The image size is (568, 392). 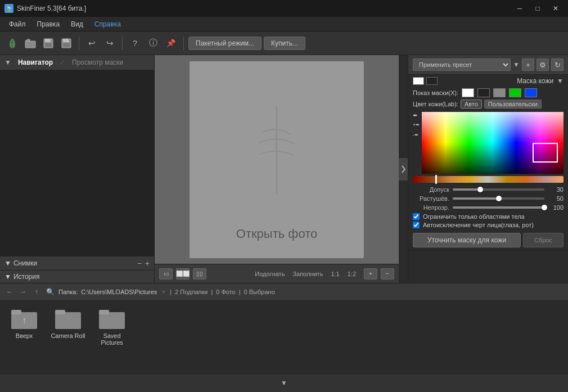 What do you see at coordinates (171, 43) in the screenshot?
I see `pin-icon: 📌` at bounding box center [171, 43].